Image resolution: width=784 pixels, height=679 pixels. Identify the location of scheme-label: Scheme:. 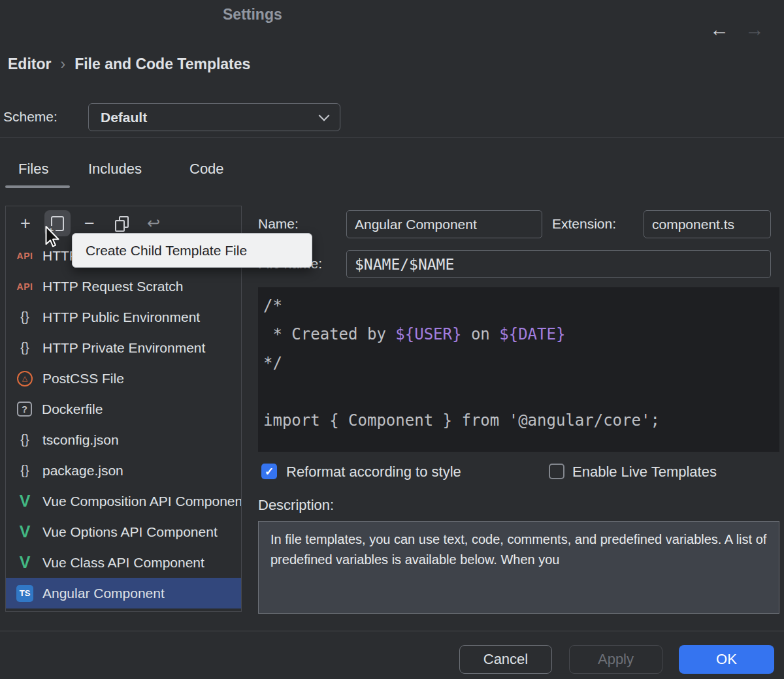
(30, 117).